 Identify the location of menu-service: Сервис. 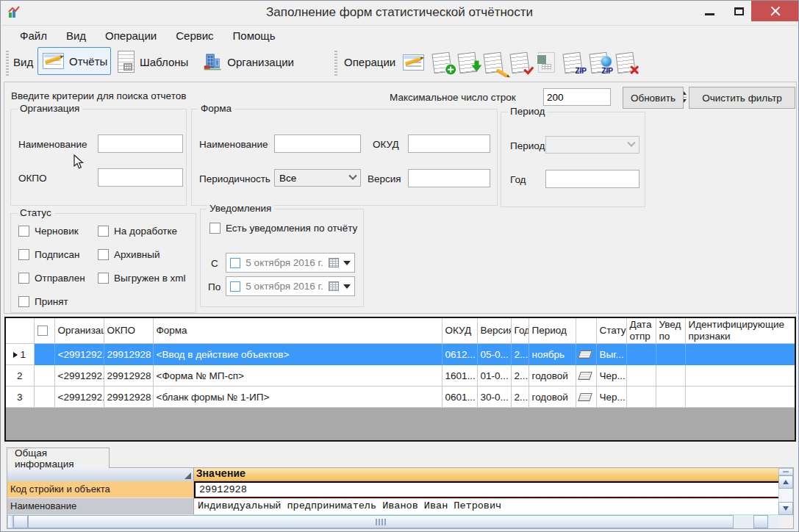
(194, 35).